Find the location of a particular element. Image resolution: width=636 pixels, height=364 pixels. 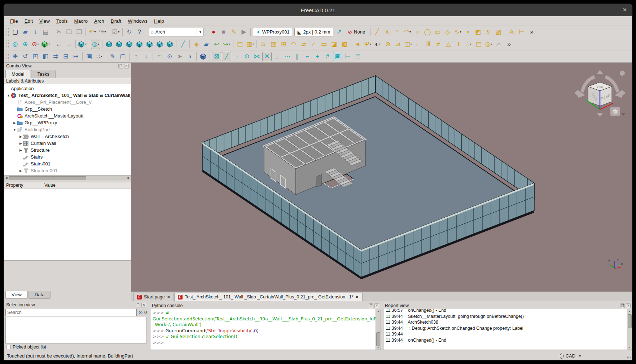

expander-icon: ▼ is located at coordinates (9, 96).